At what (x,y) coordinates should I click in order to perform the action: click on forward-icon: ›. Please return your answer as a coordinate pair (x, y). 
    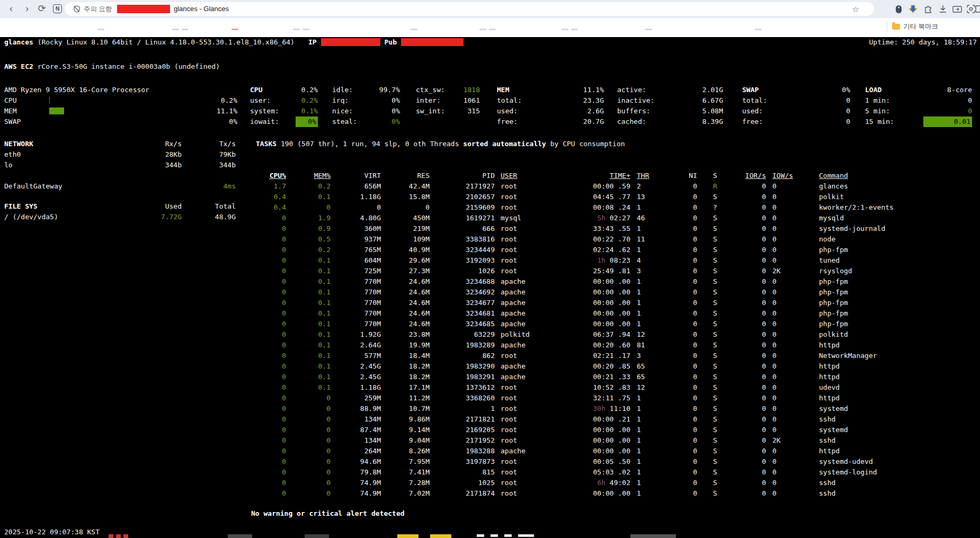
    Looking at the image, I should click on (27, 8).